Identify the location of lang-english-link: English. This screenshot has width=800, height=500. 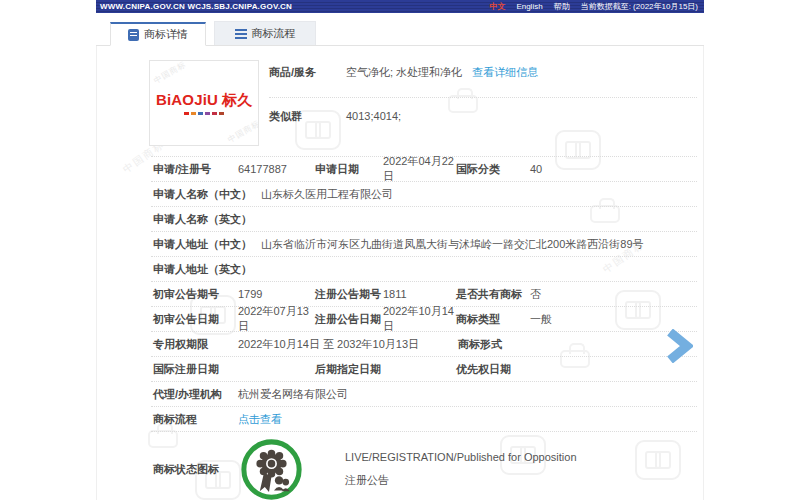
(529, 6).